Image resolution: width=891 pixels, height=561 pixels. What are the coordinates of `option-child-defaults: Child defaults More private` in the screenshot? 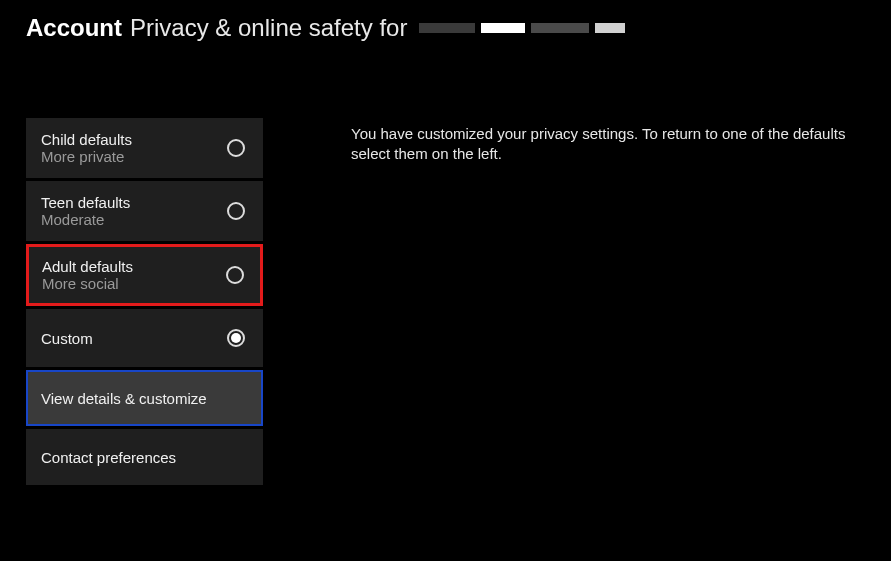 It's located at (144, 148).